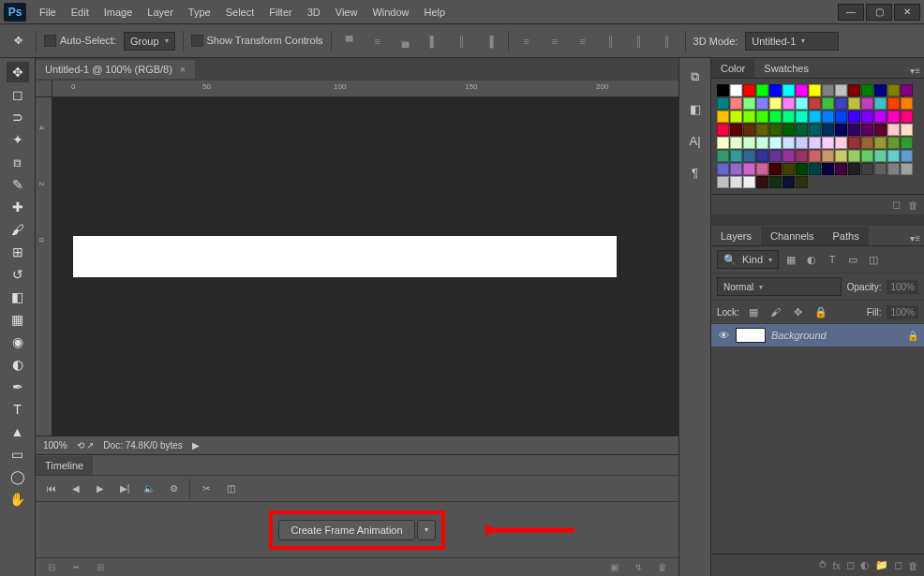 The height and width of the screenshot is (576, 924). I want to click on distribute-hcenter-icon: ║, so click(639, 41).